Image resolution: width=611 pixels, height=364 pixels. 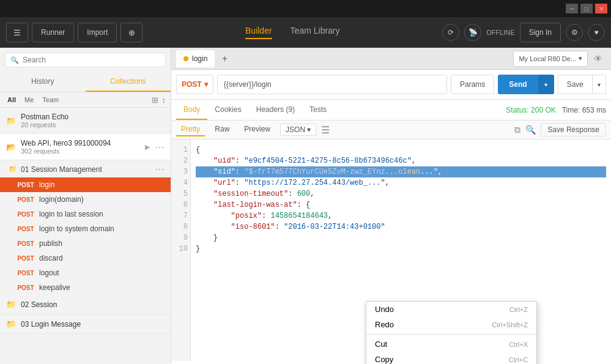 I want to click on lang-arrow-icon: ▾, so click(x=309, y=130).